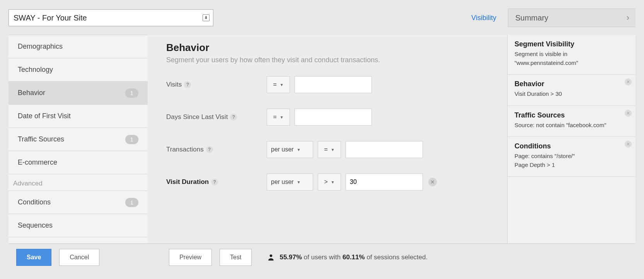  Describe the element at coordinates (571, 156) in the screenshot. I see `summary-conditions-line1: Page: contains "/store/"` at that location.